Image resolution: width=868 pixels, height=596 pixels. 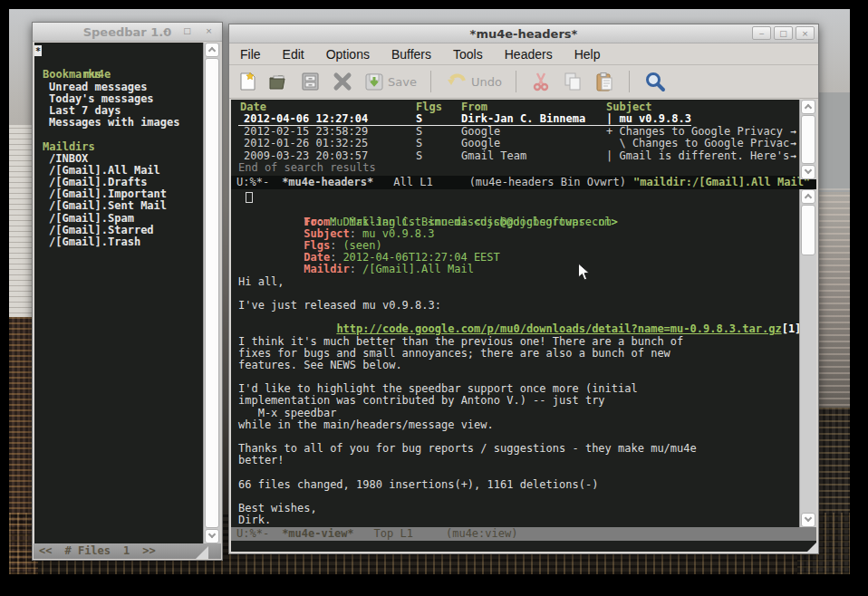 I want to click on link-indent, so click(x=320, y=329).